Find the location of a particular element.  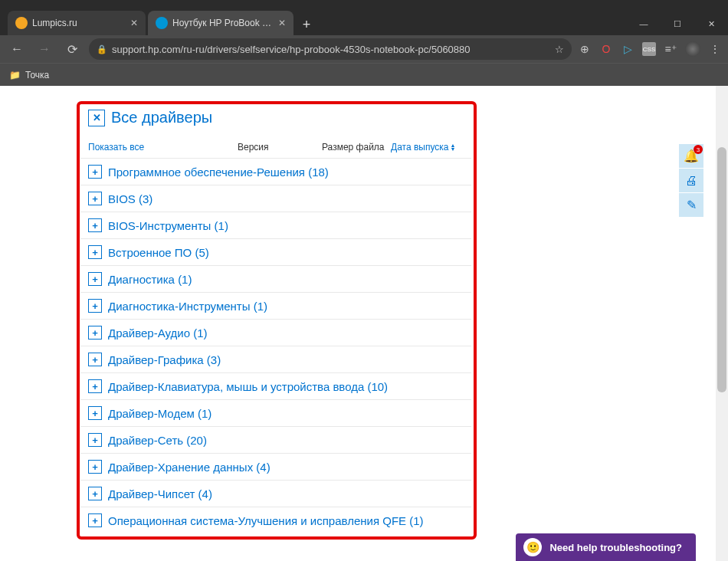

category-row: +Драйвер-Модем (1) is located at coordinates (276, 412).